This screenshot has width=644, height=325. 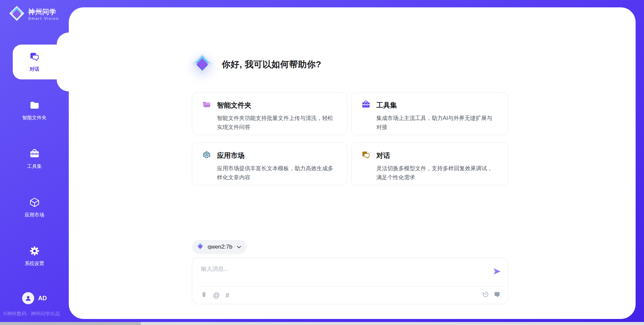 I want to click on sidebar-item-settings: 系统设置, so click(x=34, y=256).